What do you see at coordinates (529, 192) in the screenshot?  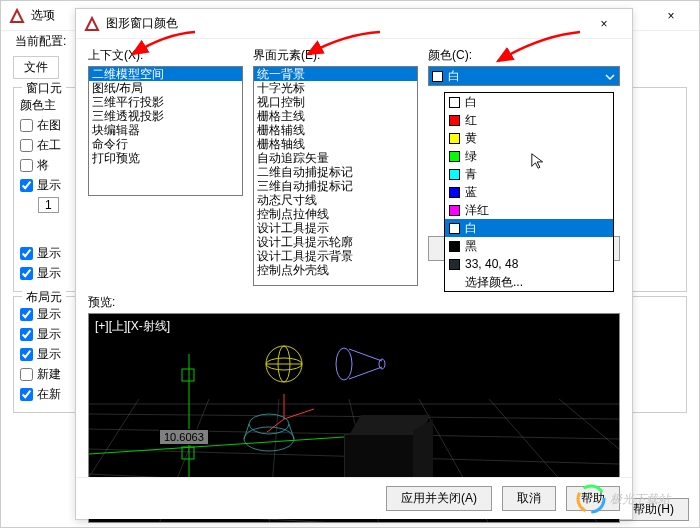 I see `color-dropdown: 白红黄绿青蓝洋红白黑33, 40, 48选择颜色...` at bounding box center [529, 192].